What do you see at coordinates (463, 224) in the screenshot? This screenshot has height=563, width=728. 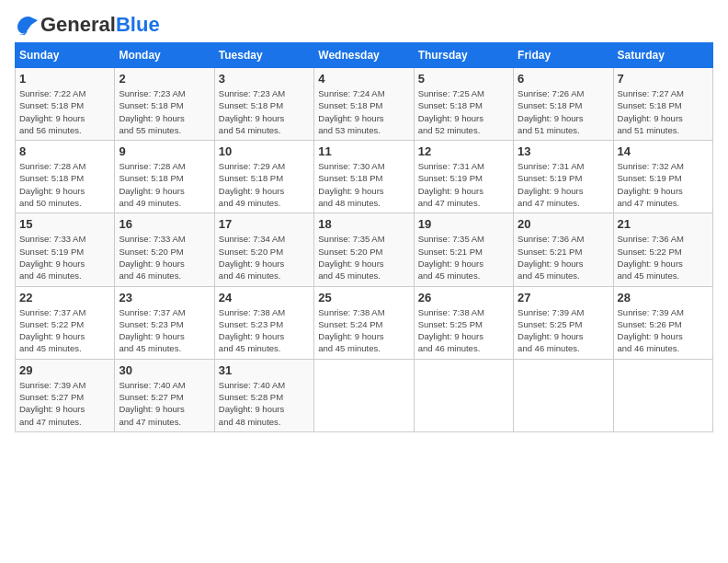 I see `day-number: 19` at bounding box center [463, 224].